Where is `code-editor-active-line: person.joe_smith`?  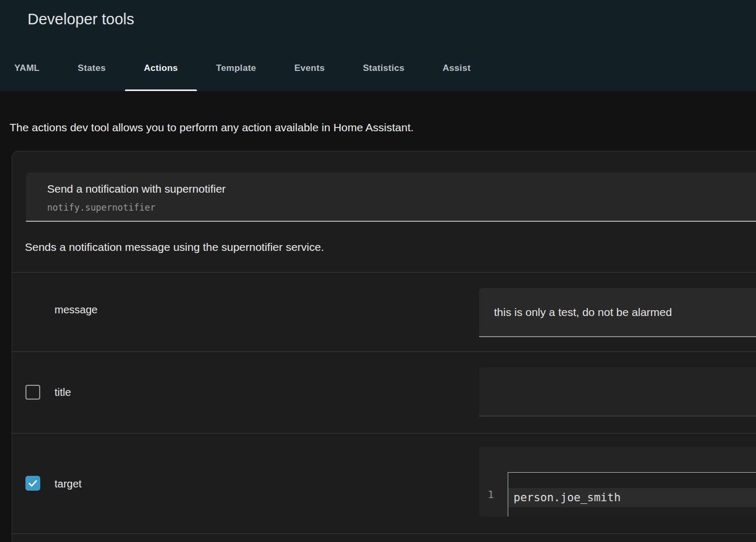 code-editor-active-line: person.joe_smith is located at coordinates (632, 498).